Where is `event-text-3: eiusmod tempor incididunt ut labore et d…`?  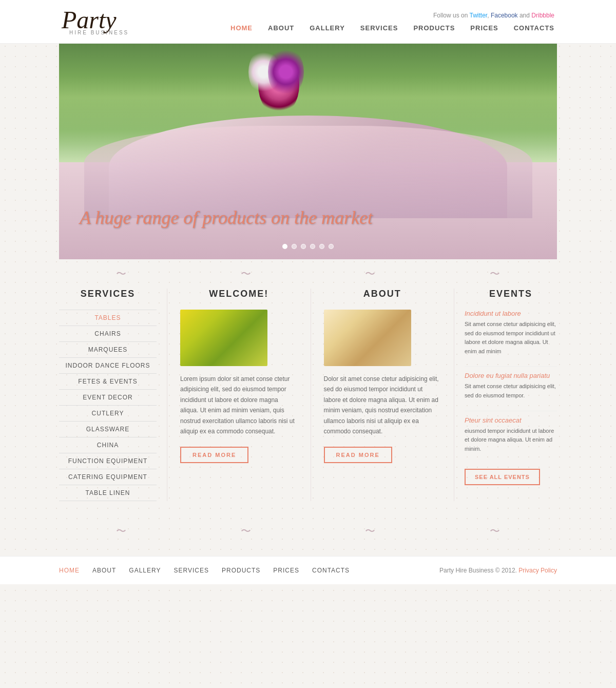
event-text-3: eiusmod tempor incididunt ut labore et d… is located at coordinates (511, 441).